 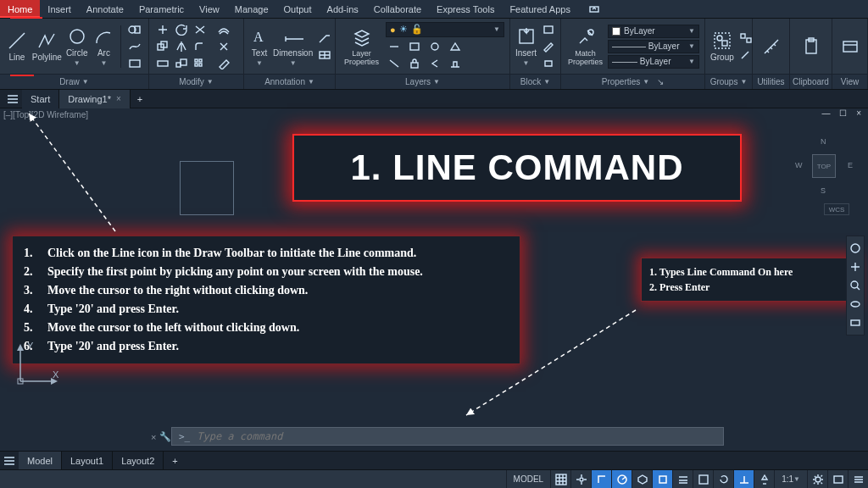 I want to click on layer-prev-icon, so click(x=435, y=64).